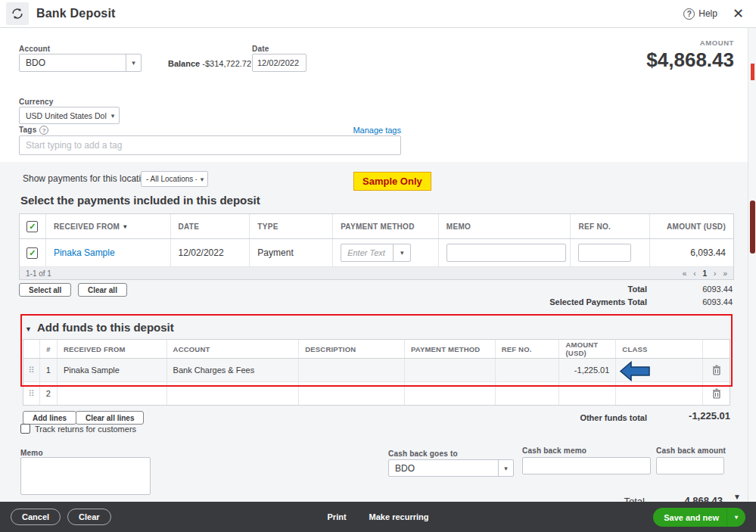 The height and width of the screenshot is (532, 756). Describe the element at coordinates (50, 418) in the screenshot. I see `add-lines-button: Add lines` at that location.